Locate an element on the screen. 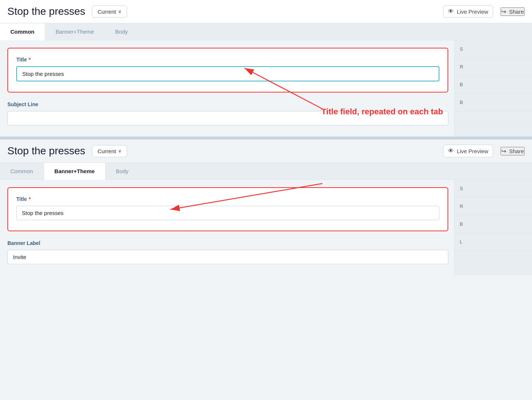  bottom-right-panel-item-r: R is located at coordinates (493, 206).